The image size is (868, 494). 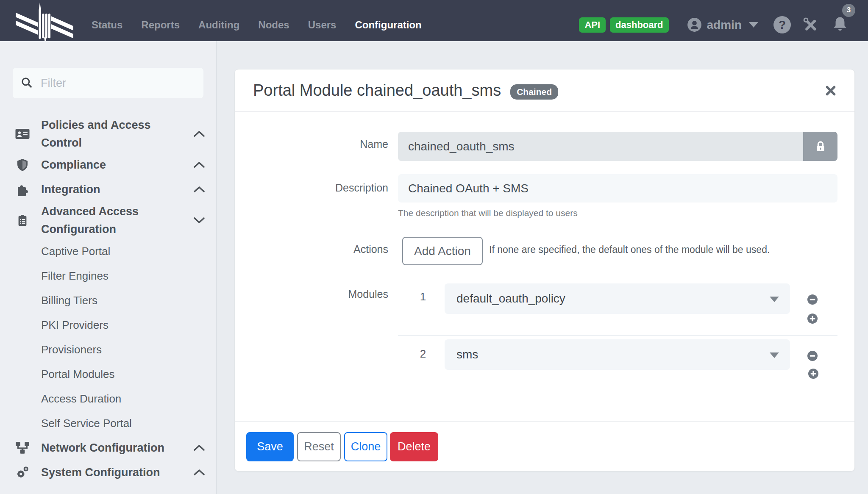 I want to click on sidebar-section-label: Advanced Access Configuration, so click(x=117, y=220).